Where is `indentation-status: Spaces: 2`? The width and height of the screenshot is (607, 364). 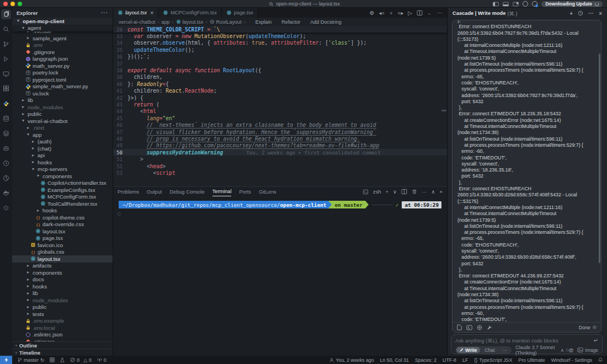
indentation-status: Spaces: 2 is located at coordinates (426, 360).